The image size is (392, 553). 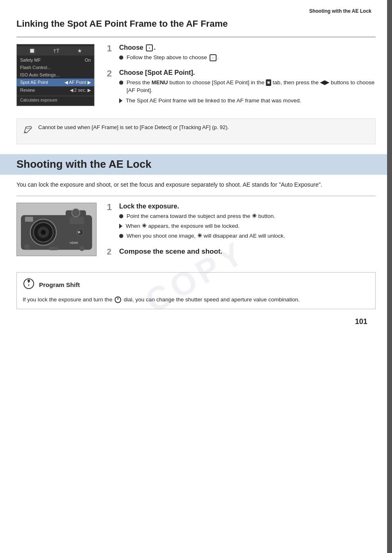 What do you see at coordinates (55, 67) in the screenshot?
I see `menu-item-flash-control: Flash Control...` at bounding box center [55, 67].